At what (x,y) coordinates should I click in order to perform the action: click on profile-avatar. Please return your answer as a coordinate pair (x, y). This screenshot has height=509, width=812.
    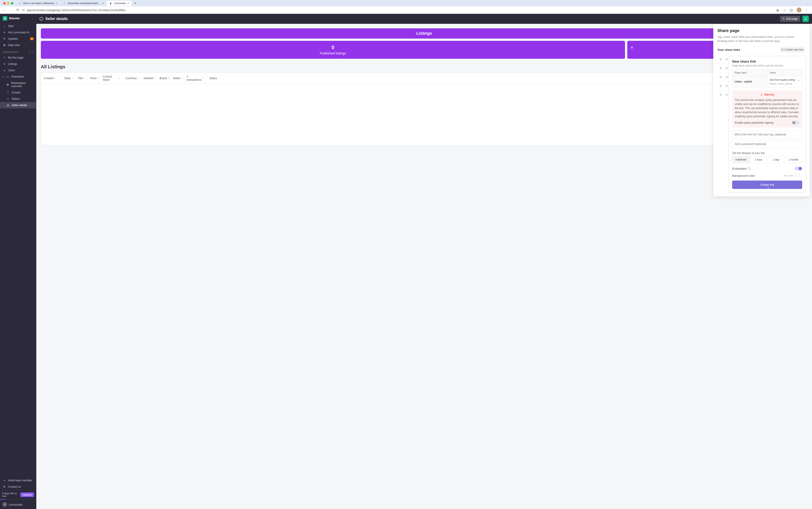
    Looking at the image, I should click on (799, 10).